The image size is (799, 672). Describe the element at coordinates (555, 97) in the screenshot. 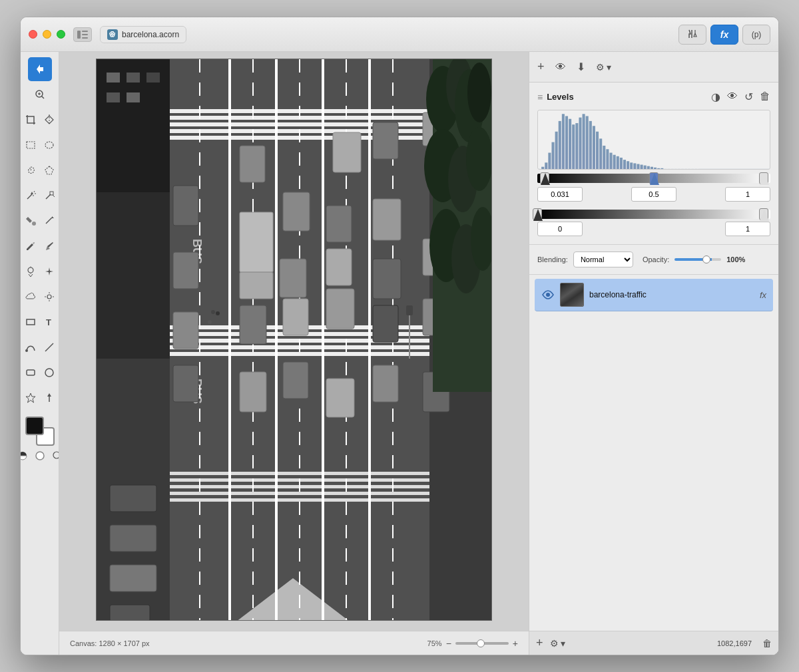

I see `levels-title: ≡ Levels` at that location.